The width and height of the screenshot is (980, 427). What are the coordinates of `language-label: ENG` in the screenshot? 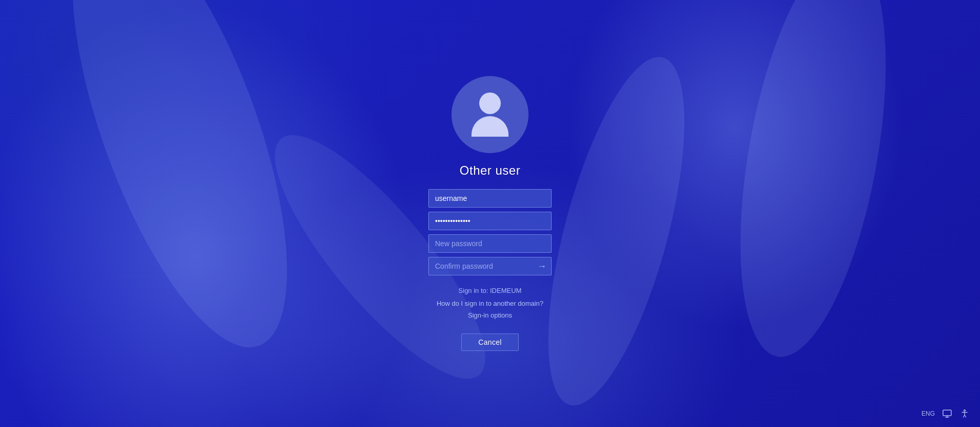 It's located at (928, 414).